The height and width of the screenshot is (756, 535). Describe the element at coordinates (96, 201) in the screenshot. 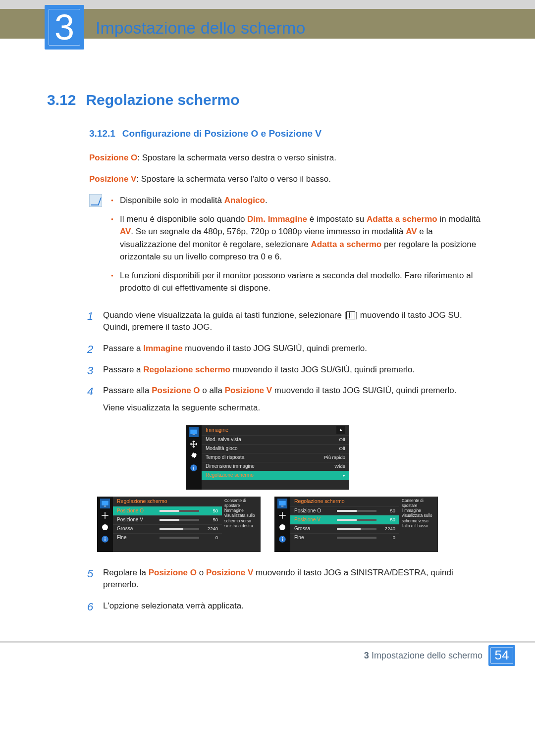

I see `note-icon` at that location.